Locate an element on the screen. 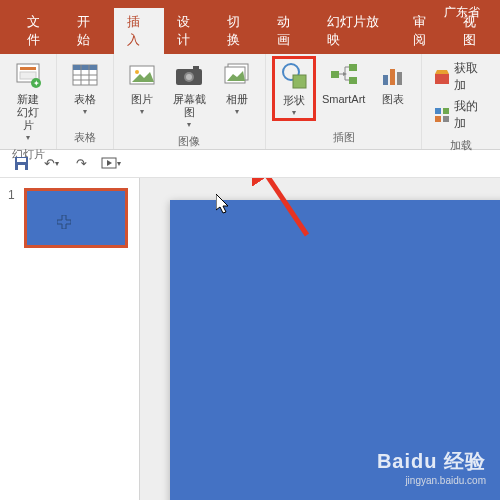 The height and width of the screenshot is (500, 500). album-icon is located at coordinates (237, 75).